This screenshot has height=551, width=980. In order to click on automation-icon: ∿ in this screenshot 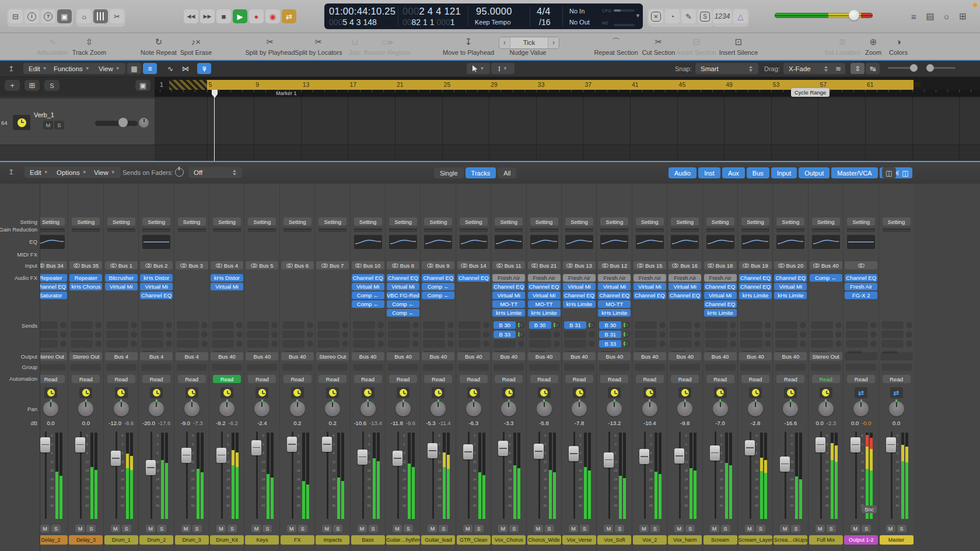, I will do `click(170, 69)`.